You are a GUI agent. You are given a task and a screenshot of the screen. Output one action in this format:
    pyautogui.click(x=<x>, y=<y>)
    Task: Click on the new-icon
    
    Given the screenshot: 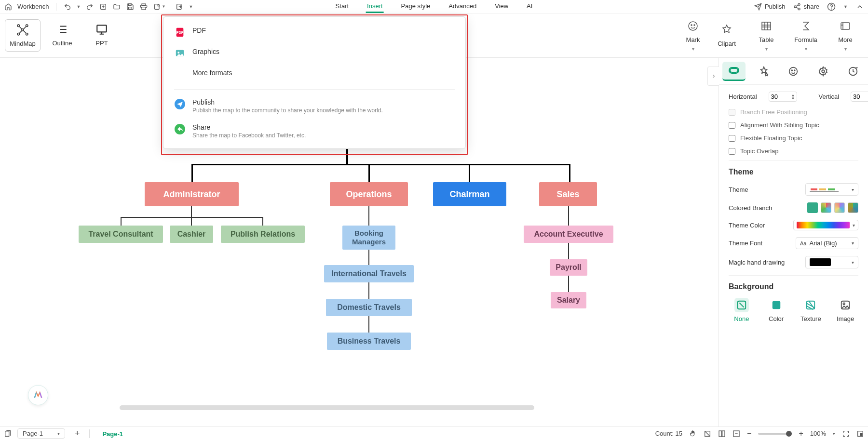 What is the action you would take?
    pyautogui.click(x=103, y=7)
    